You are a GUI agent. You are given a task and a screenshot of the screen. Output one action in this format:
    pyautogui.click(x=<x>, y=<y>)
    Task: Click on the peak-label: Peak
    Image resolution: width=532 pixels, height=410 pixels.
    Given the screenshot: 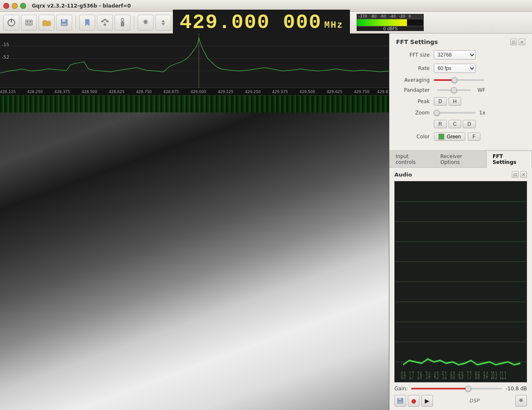 What is the action you would take?
    pyautogui.click(x=415, y=101)
    